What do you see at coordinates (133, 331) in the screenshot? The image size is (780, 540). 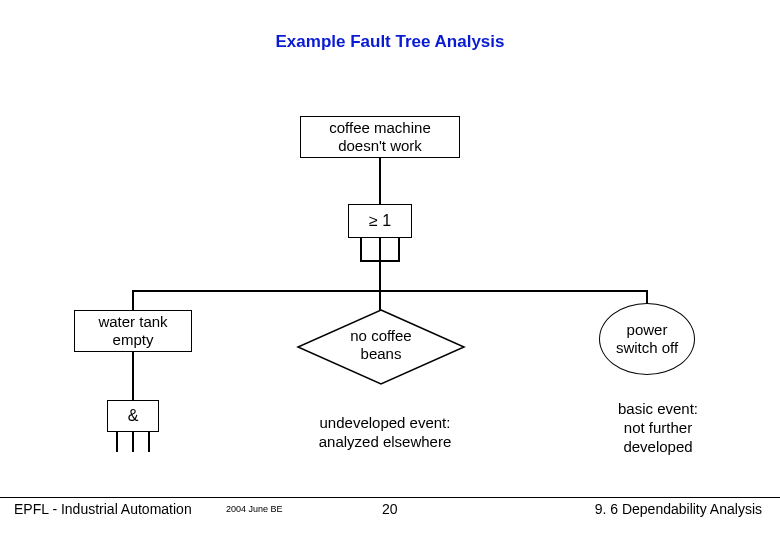 I see `left-event-box: water tank empty` at bounding box center [133, 331].